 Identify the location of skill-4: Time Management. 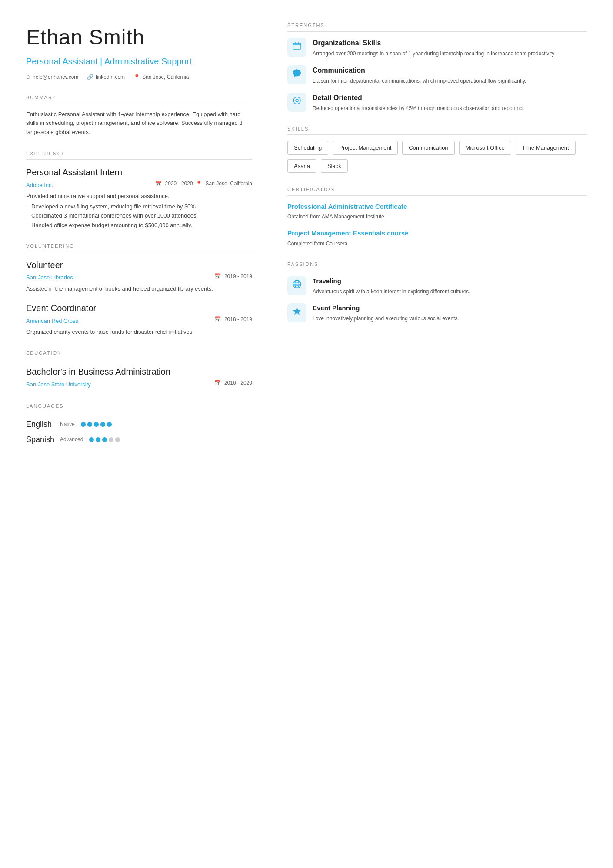
(546, 148).